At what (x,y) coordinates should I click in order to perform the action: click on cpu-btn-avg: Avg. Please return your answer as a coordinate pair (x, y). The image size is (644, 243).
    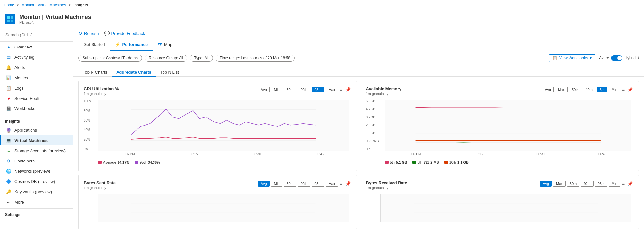
    Looking at the image, I should click on (264, 90).